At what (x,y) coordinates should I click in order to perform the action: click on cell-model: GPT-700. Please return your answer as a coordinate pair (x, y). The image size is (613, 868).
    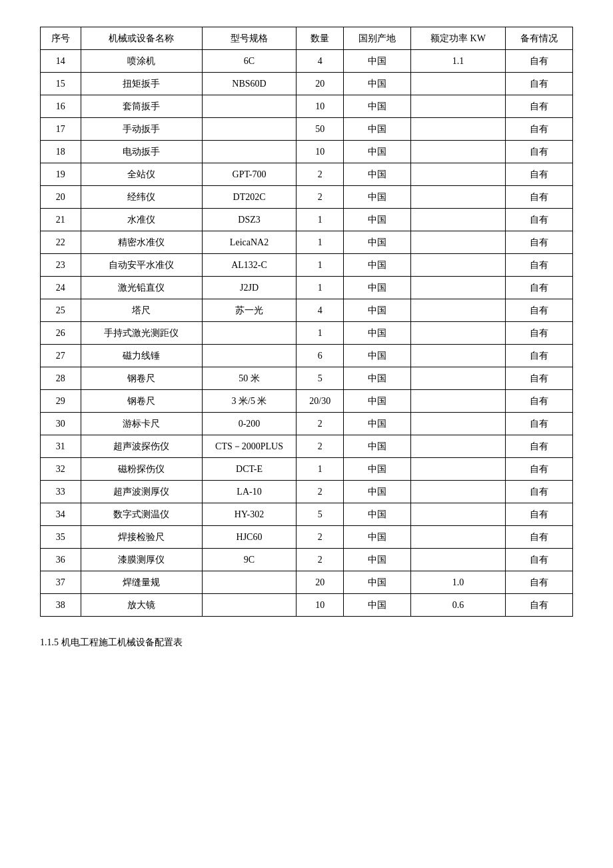
    Looking at the image, I should click on (249, 175).